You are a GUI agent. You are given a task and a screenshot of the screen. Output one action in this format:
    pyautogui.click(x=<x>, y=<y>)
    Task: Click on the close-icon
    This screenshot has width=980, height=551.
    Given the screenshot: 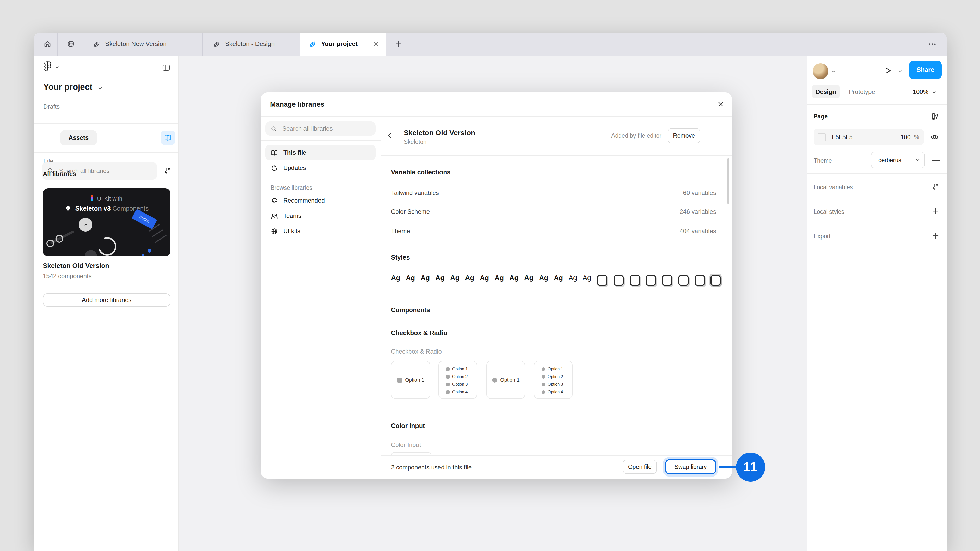 What is the action you would take?
    pyautogui.click(x=721, y=104)
    